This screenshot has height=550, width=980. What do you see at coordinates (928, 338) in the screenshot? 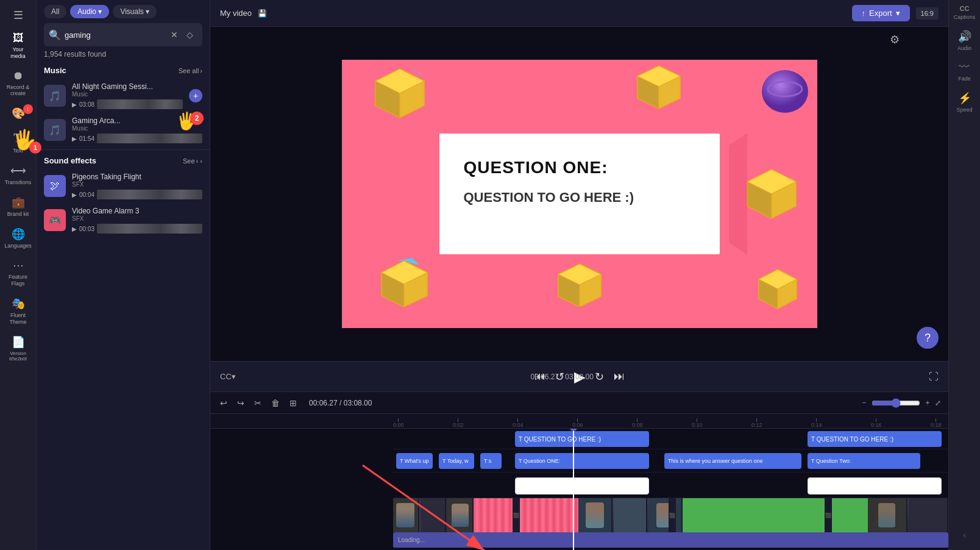
I see `help-button: ?` at bounding box center [928, 338].